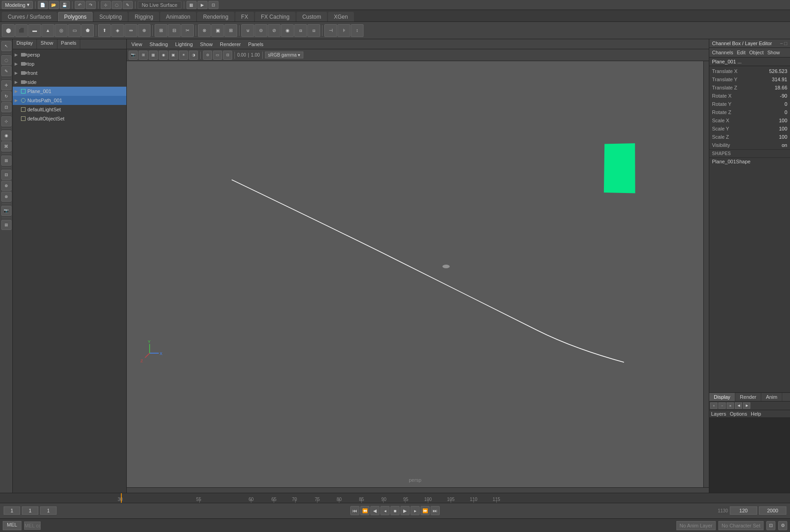 The height and width of the screenshot is (532, 790). Describe the element at coordinates (405, 511) in the screenshot. I see `play-fwd-btn: ▶` at that location.